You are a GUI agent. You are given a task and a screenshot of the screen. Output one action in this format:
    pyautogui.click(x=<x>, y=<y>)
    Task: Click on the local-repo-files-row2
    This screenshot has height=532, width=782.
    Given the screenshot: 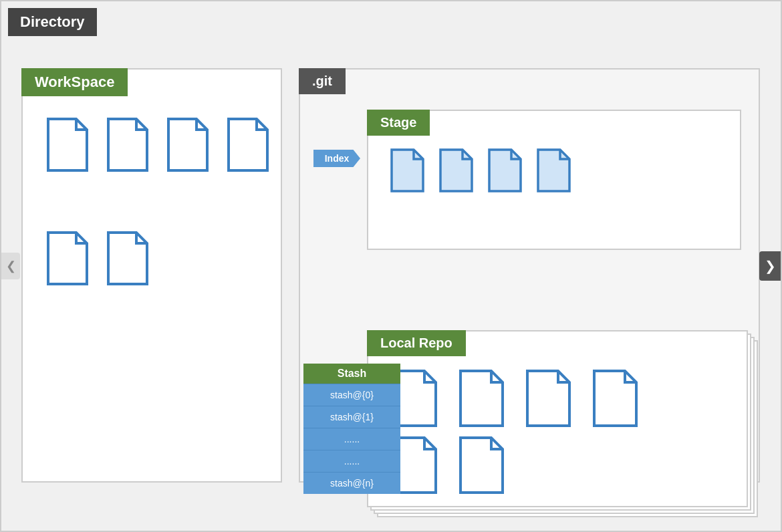 What is the action you would take?
    pyautogui.click(x=446, y=465)
    